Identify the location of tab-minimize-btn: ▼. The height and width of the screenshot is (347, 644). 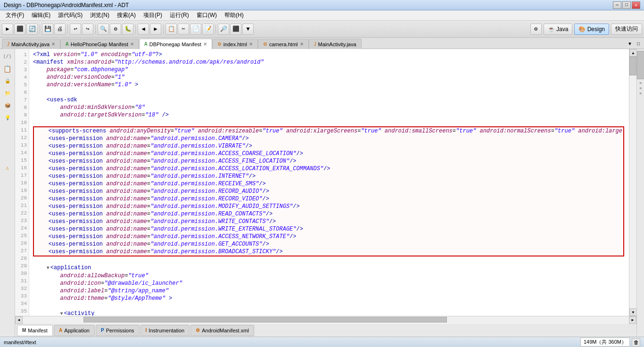
(630, 44).